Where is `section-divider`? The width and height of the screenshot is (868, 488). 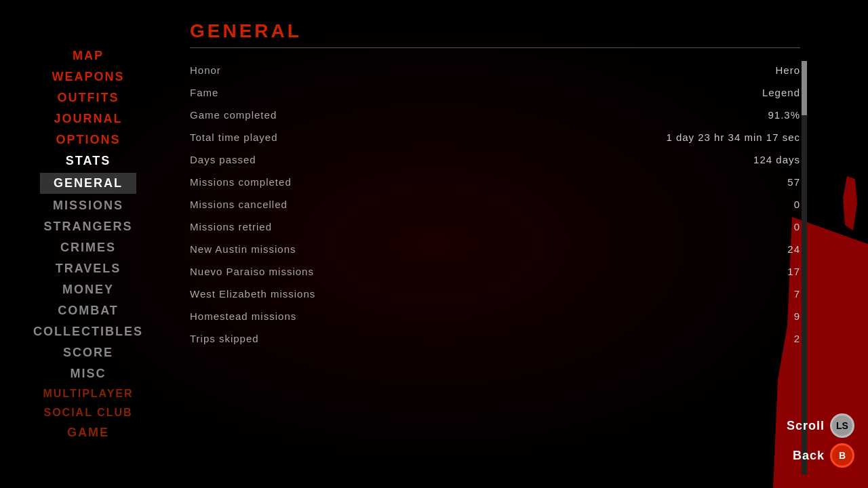
section-divider is located at coordinates (495, 47).